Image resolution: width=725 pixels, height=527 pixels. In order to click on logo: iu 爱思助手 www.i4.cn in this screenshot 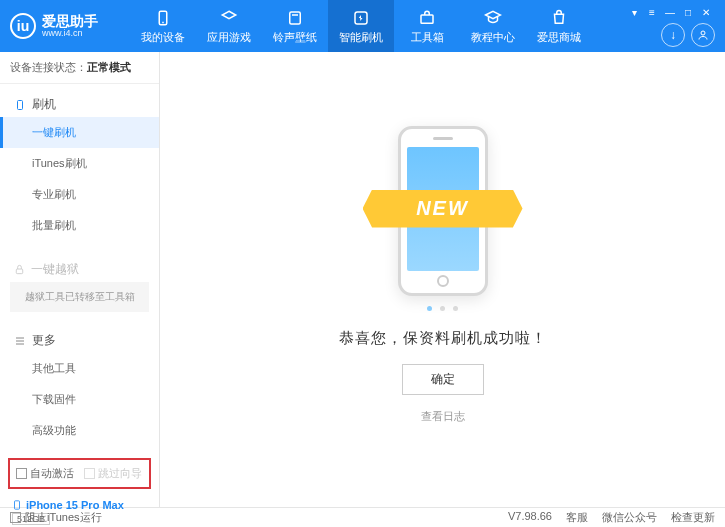, I will do `click(70, 26)`.